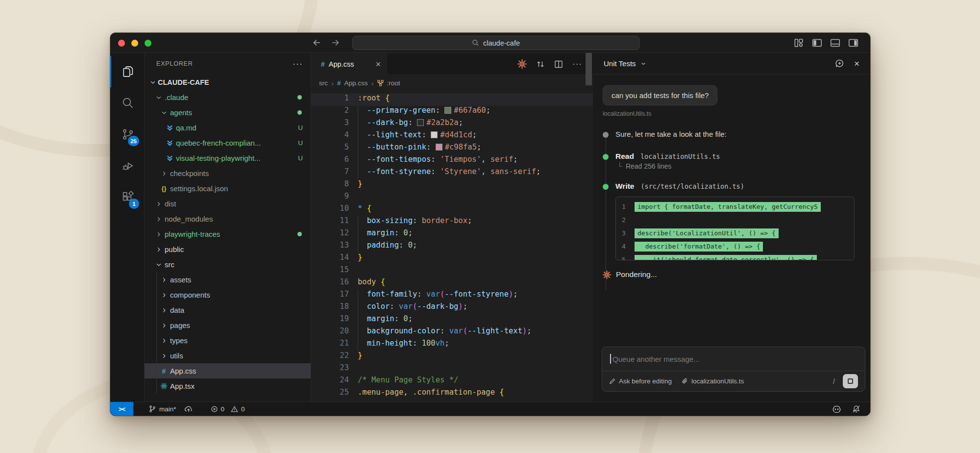 Image resolution: width=980 pixels, height=453 pixels. Describe the element at coordinates (334, 308) in the screenshot. I see `line-number: 18` at that location.